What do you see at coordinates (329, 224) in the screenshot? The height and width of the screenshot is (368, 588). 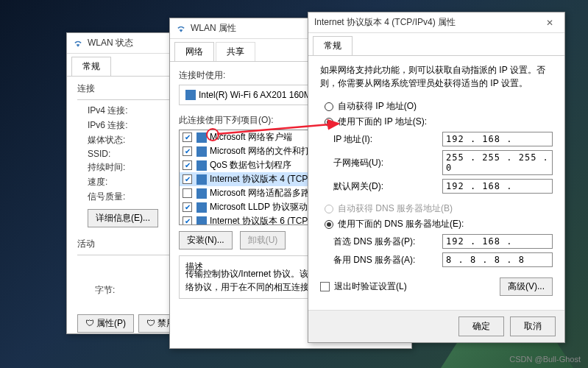 I see `manual-dns-radio` at bounding box center [329, 224].